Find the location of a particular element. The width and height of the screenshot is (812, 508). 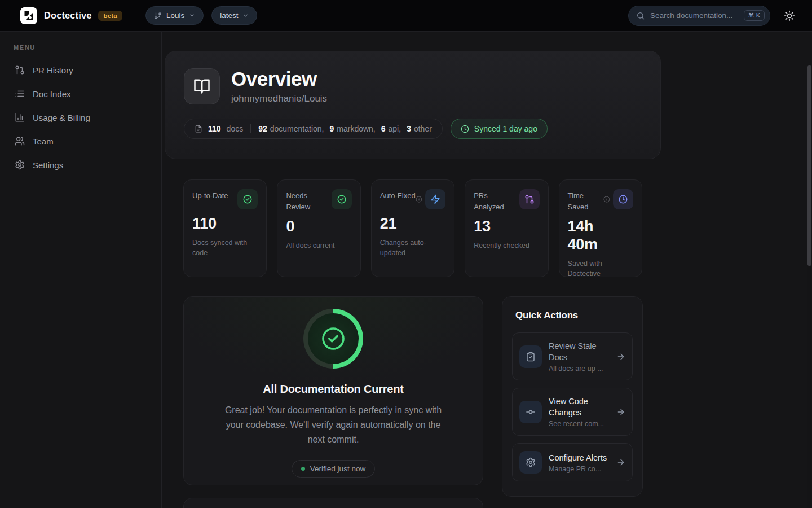

page-title: Overview is located at coordinates (279, 79).